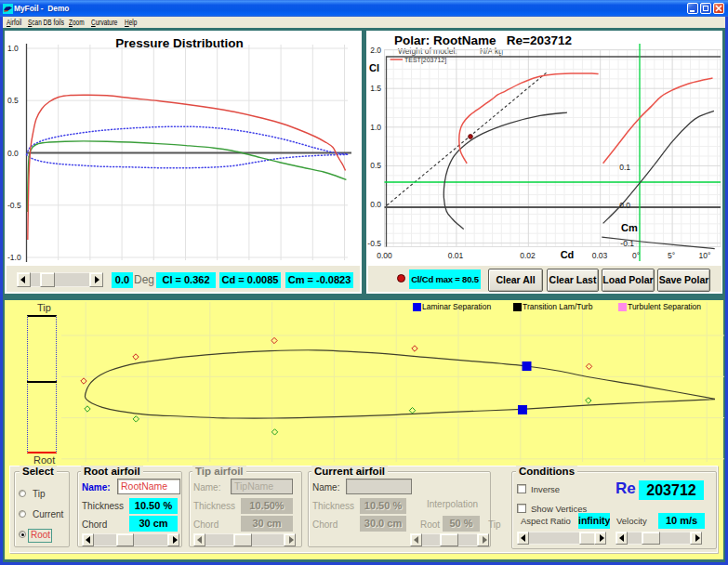  What do you see at coordinates (15, 257) in the screenshot?
I see `svg-text: -1.0` at bounding box center [15, 257].